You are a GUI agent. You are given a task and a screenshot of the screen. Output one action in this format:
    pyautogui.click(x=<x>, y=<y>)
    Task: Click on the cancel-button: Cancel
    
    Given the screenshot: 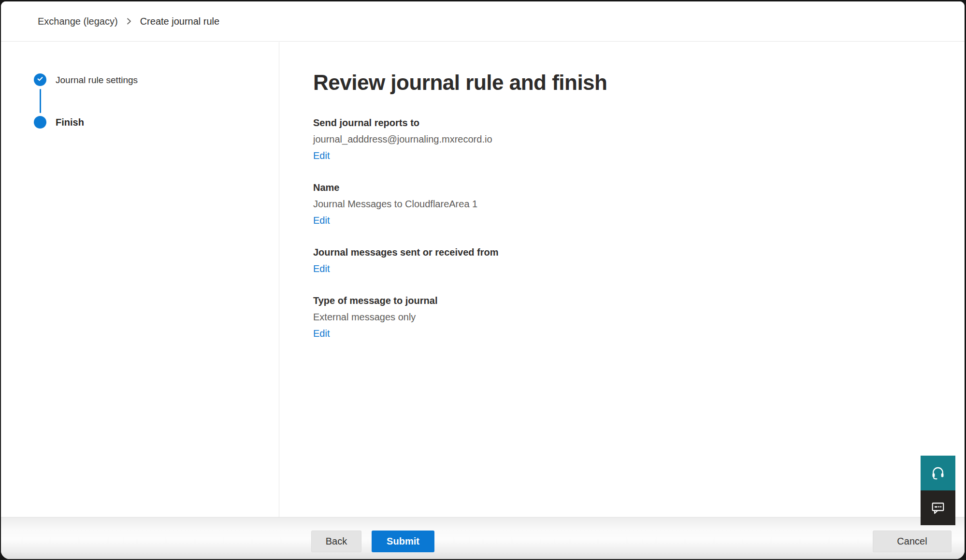 What is the action you would take?
    pyautogui.click(x=912, y=541)
    